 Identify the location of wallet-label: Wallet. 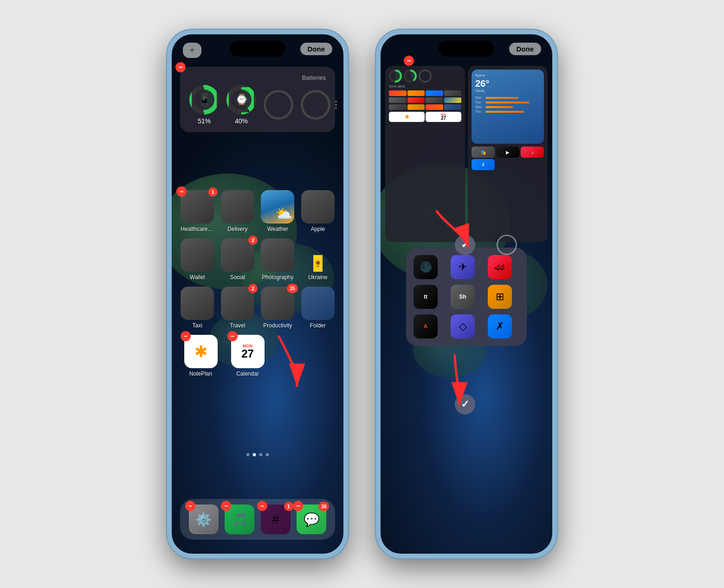
(198, 277).